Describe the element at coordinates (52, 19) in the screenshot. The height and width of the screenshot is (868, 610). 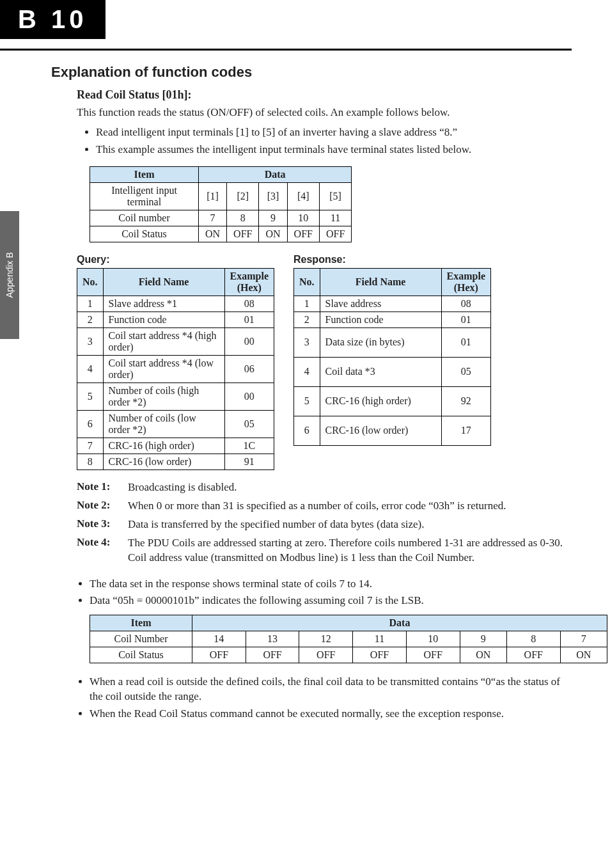
I see `page-tab: B 10` at that location.